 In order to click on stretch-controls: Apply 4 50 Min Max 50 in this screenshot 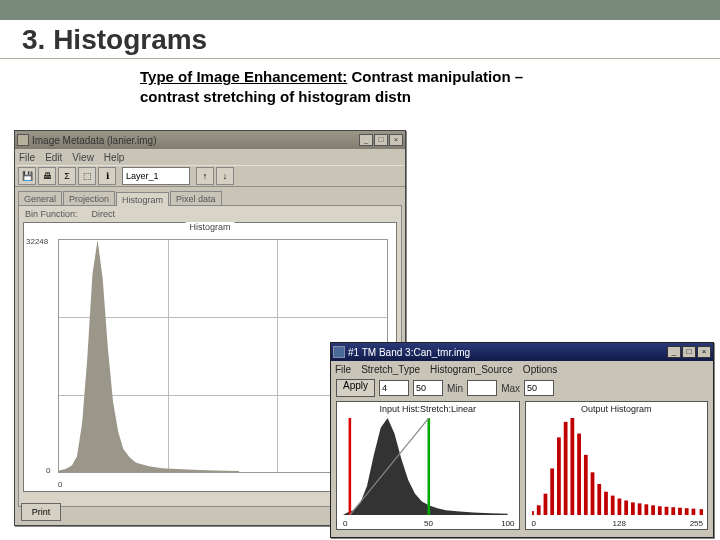, I will do `click(522, 388)`.